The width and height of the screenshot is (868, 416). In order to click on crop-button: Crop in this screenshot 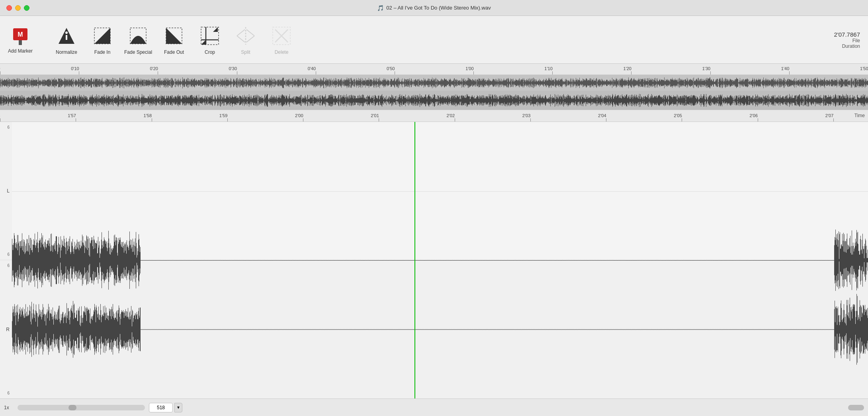, I will do `click(210, 40)`.